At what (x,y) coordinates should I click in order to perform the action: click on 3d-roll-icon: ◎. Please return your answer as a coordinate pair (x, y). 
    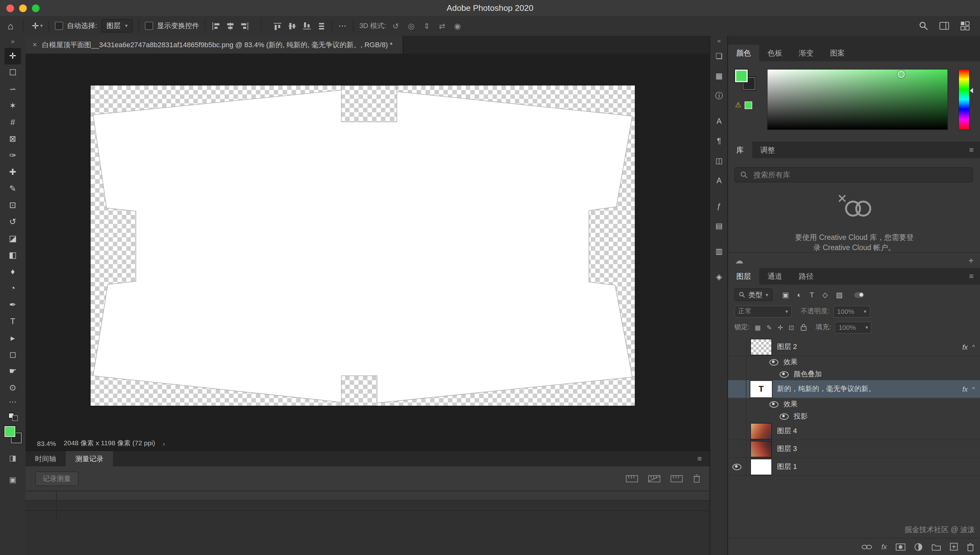
    Looking at the image, I should click on (411, 26).